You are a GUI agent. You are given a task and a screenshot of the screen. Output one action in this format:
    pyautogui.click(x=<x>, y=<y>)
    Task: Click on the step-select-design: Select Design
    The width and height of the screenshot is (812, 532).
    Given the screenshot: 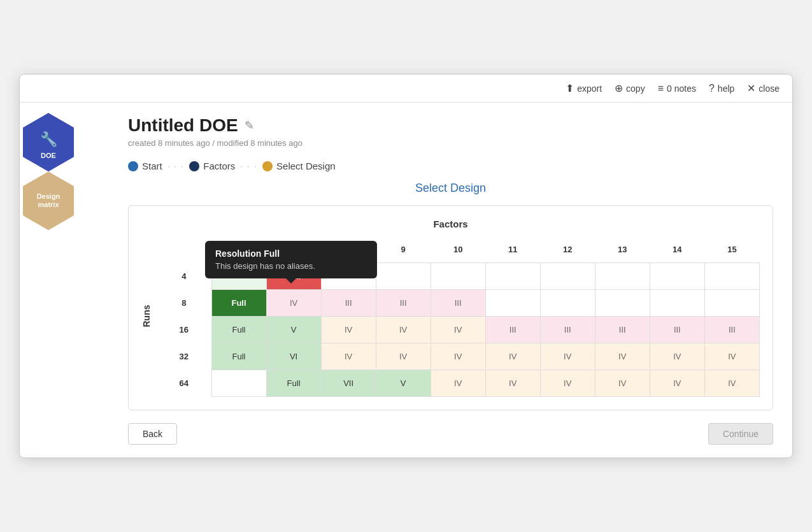 What is the action you would take?
    pyautogui.click(x=299, y=166)
    